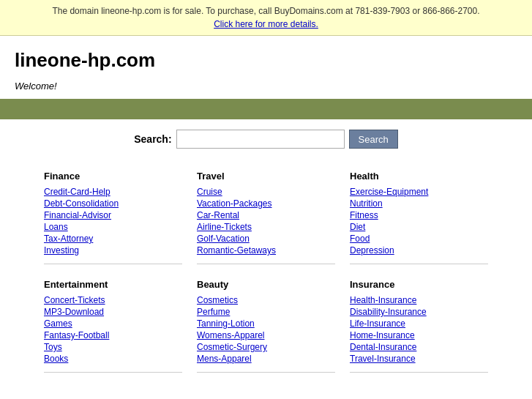 This screenshot has width=532, height=399. Describe the element at coordinates (113, 312) in the screenshot. I see `list-item: MP3-Download` at that location.